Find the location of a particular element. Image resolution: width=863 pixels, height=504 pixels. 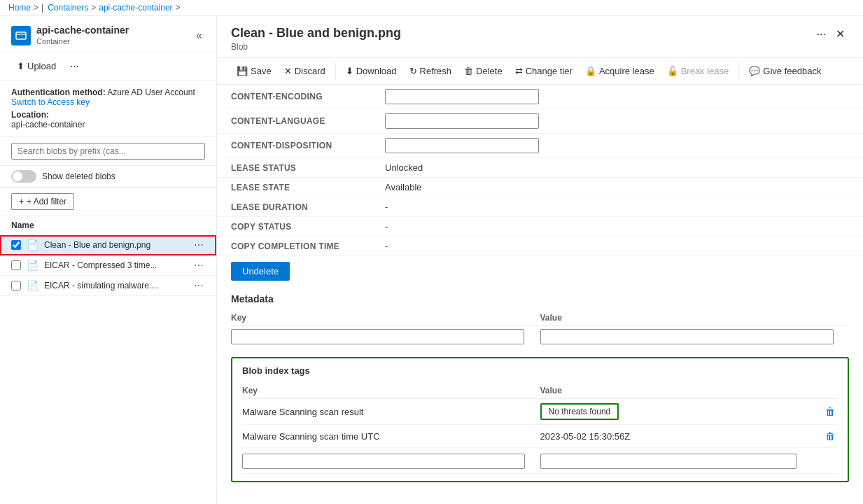

meta-key-input is located at coordinates (378, 337).